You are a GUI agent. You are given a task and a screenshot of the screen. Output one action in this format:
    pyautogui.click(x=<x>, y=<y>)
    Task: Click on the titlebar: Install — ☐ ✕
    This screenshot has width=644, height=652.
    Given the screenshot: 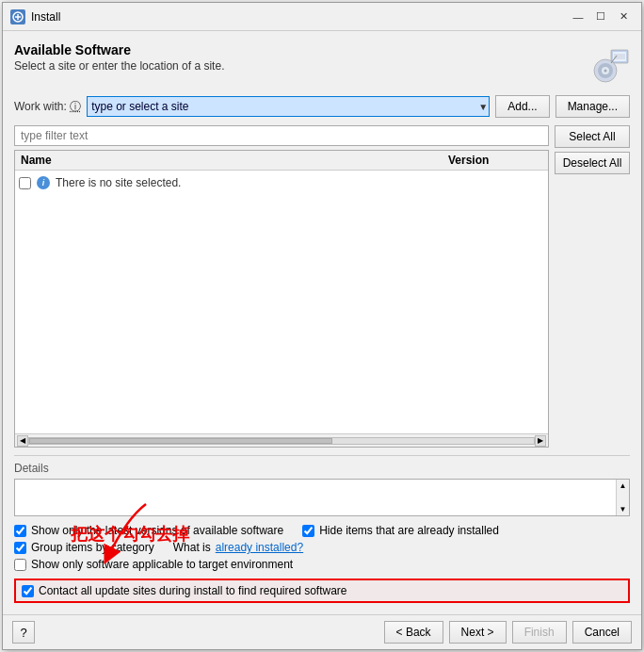 What is the action you would take?
    pyautogui.click(x=322, y=17)
    